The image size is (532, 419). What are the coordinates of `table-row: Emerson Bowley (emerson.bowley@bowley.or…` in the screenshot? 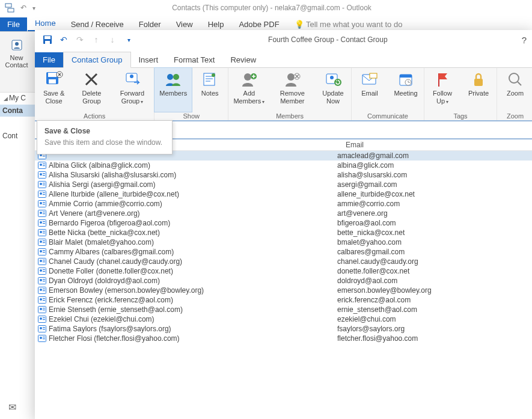 It's located at (284, 290).